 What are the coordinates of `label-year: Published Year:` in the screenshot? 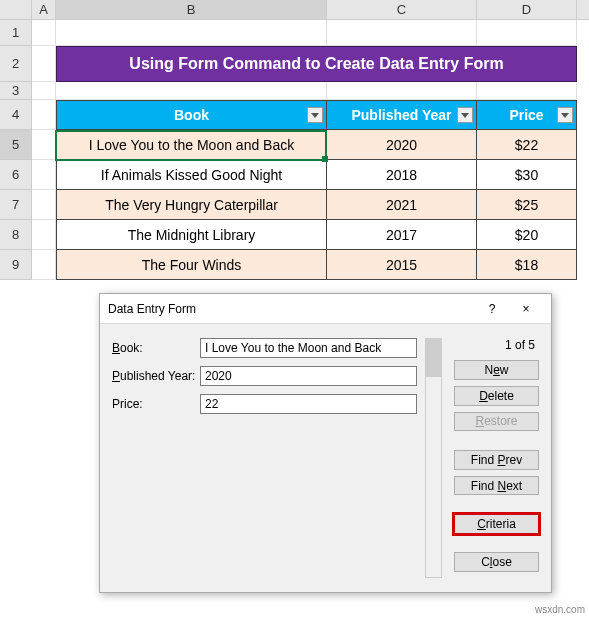 It's located at (156, 376).